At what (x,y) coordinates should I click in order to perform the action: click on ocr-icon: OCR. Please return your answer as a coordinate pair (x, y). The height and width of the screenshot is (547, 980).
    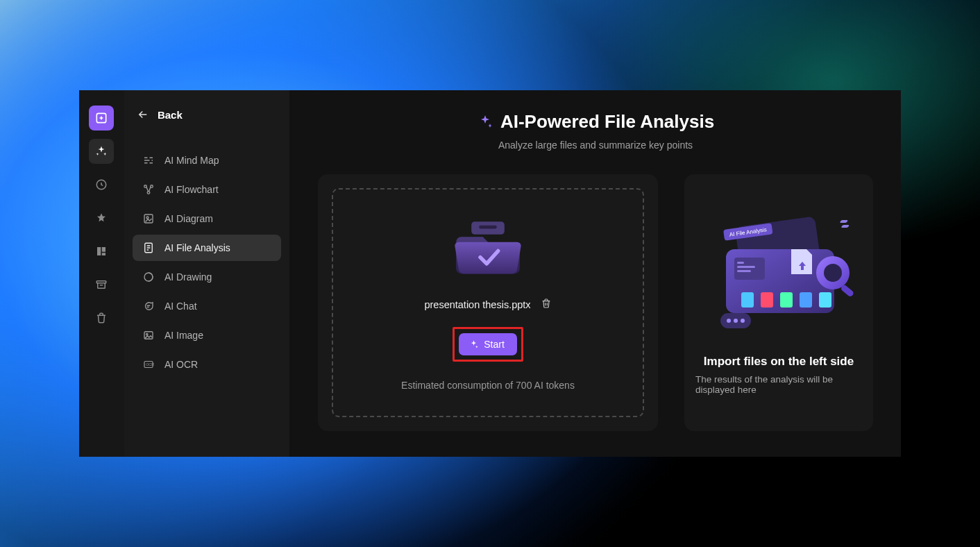
    Looking at the image, I should click on (149, 364).